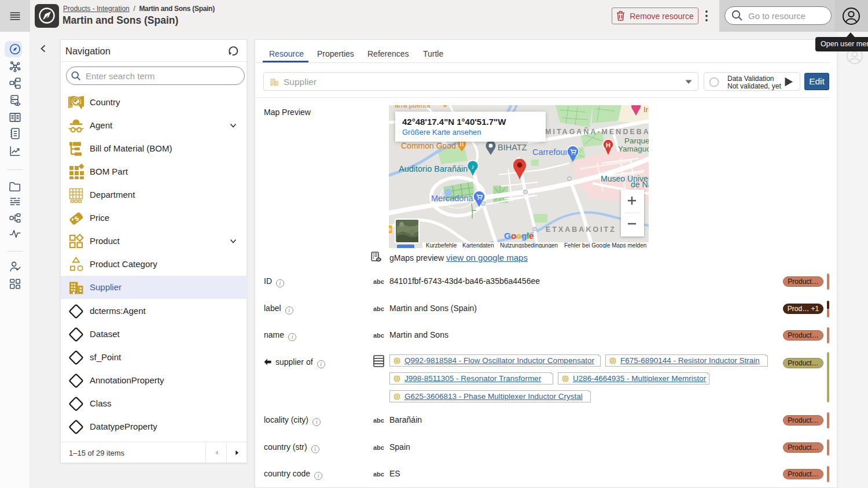 This screenshot has height=488, width=868. What do you see at coordinates (454, 121) in the screenshot?
I see `svg-text: 42°48'17.4"N 1°40'51.7"W` at bounding box center [454, 121].